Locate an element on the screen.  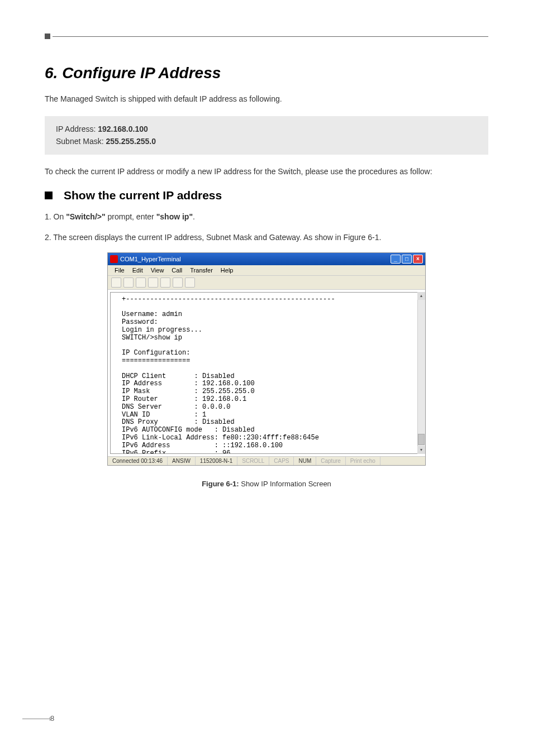
tool-open-icon is located at coordinates (129, 283).